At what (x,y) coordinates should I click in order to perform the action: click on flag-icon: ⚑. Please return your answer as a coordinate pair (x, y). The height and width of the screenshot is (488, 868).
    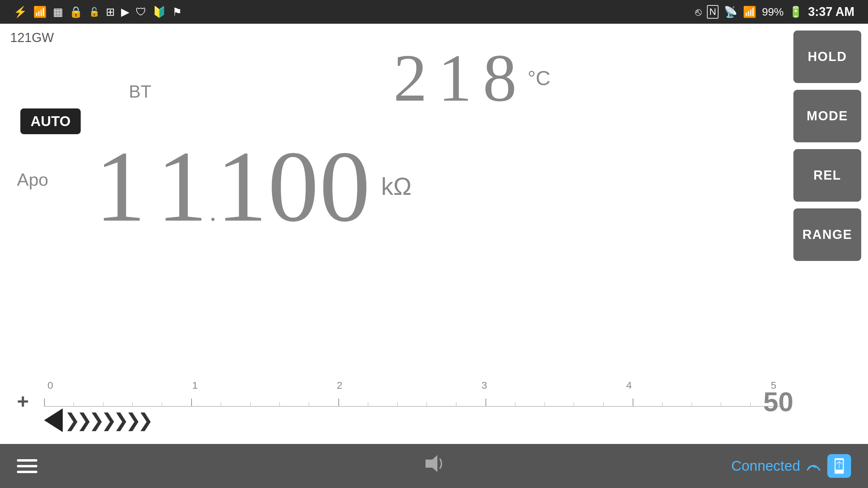
    Looking at the image, I should click on (177, 12).